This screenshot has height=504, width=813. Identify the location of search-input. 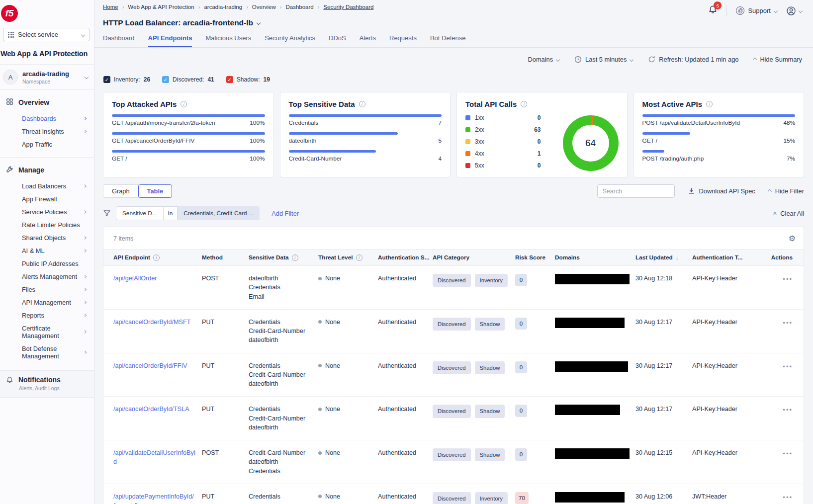
(636, 191).